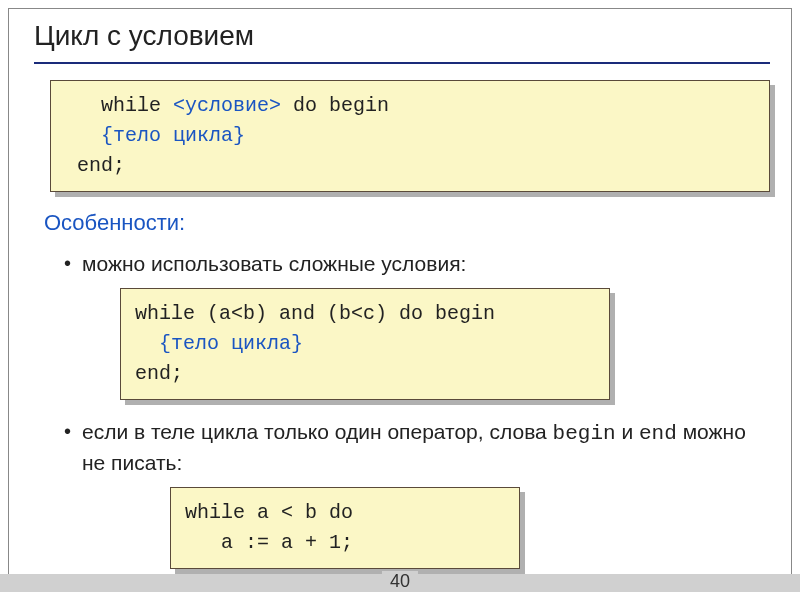 This screenshot has height=600, width=800. Describe the element at coordinates (345, 528) in the screenshot. I see `short-form-codebox: while a < b do a := a + 1;` at that location.